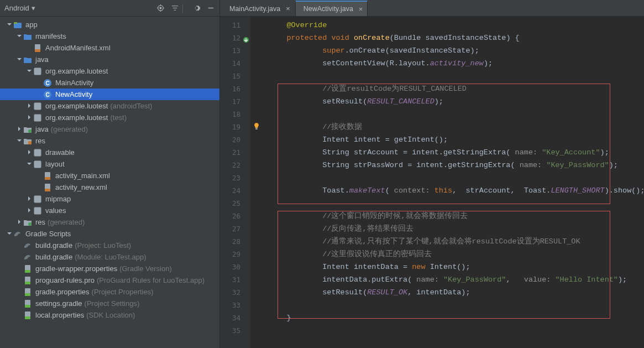 The image size is (644, 348). I want to click on minimize-icon, so click(211, 8).